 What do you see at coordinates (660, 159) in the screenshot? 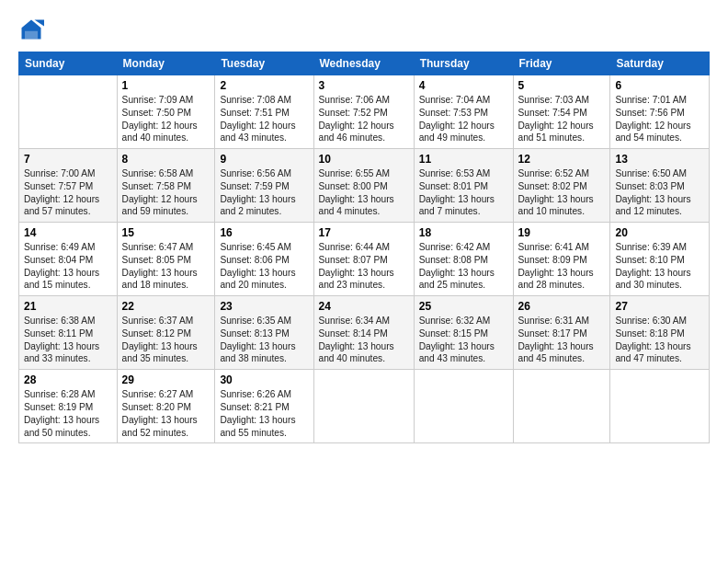
I see `day-number: 13` at bounding box center [660, 159].